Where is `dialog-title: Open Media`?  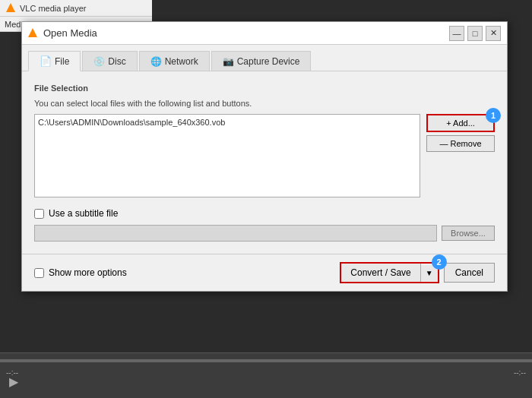
dialog-title: Open Media is located at coordinates (70, 33).